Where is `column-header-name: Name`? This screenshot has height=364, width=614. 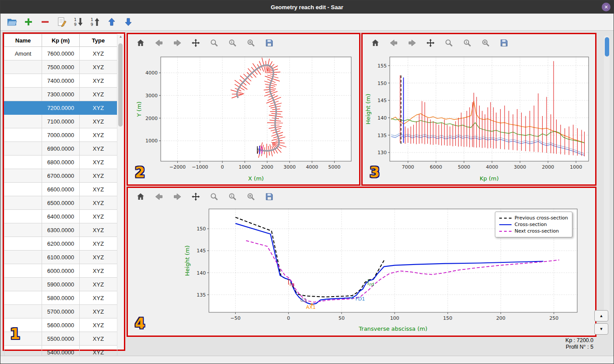 column-header-name: Name is located at coordinates (23, 40).